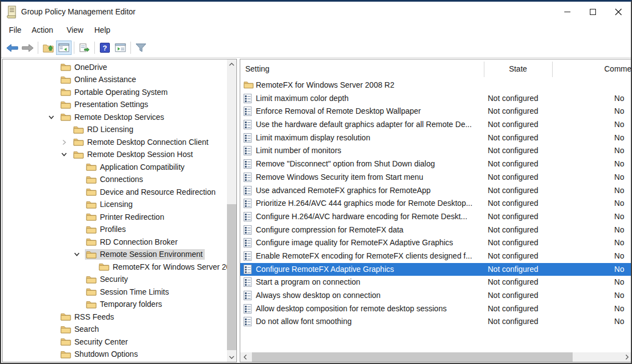 The width and height of the screenshot is (632, 364). Describe the element at coordinates (245, 357) in the screenshot. I see `scroll-left-button` at that location.